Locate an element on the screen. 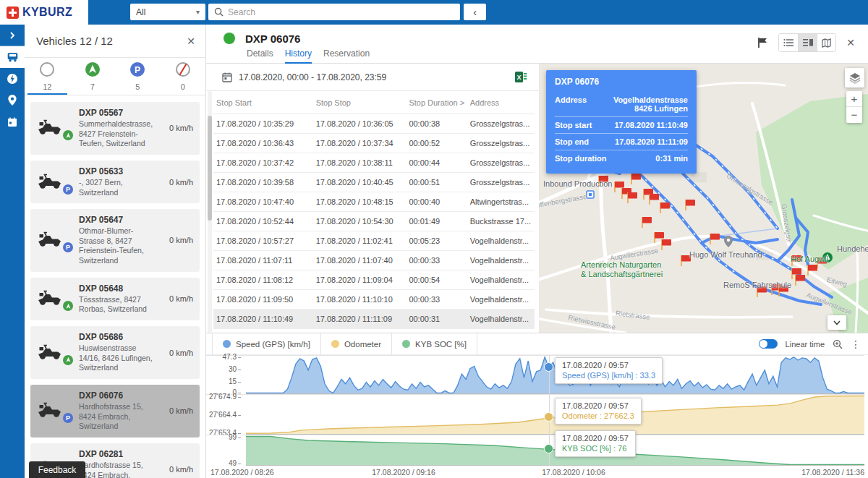 The height and width of the screenshot is (478, 868). filter-moving: 7 is located at coordinates (93, 77).